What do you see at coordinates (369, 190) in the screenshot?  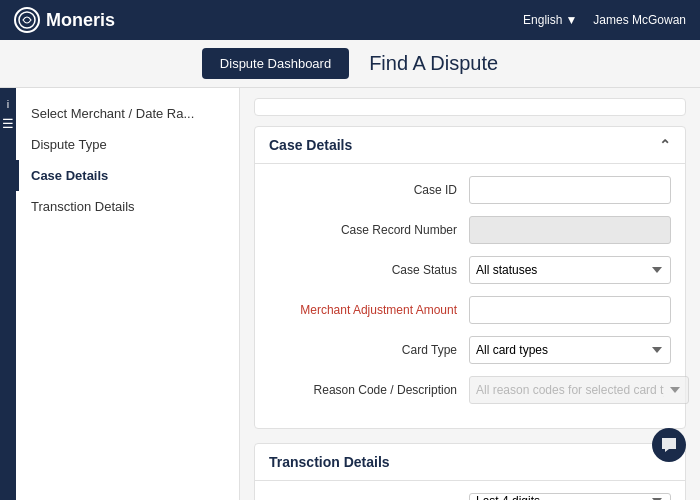 I see `case-id-label: Case ID` at bounding box center [369, 190].